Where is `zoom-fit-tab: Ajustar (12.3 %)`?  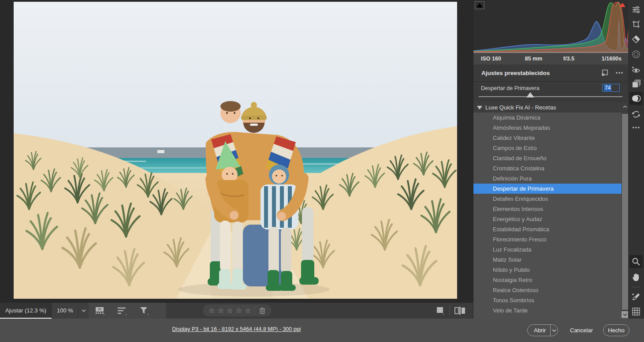 zoom-fit-tab: Ajustar (12.3 %) is located at coordinates (26, 311).